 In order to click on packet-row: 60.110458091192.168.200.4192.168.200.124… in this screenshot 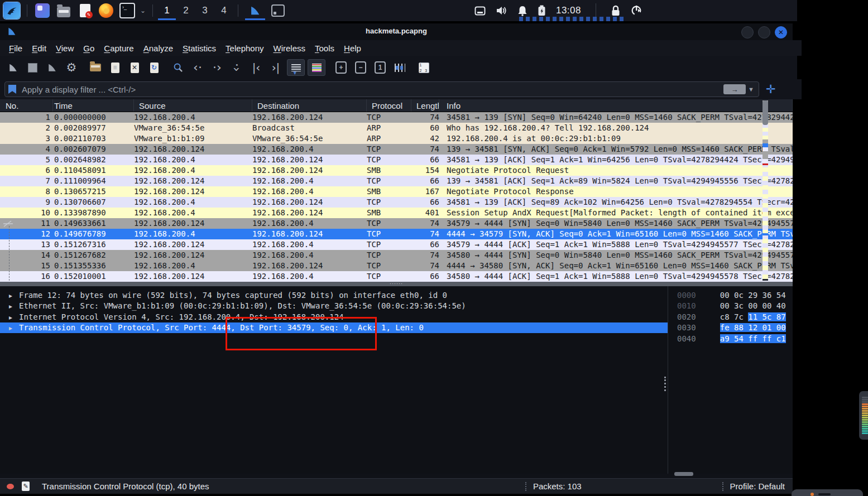, I will do `click(396, 171)`.